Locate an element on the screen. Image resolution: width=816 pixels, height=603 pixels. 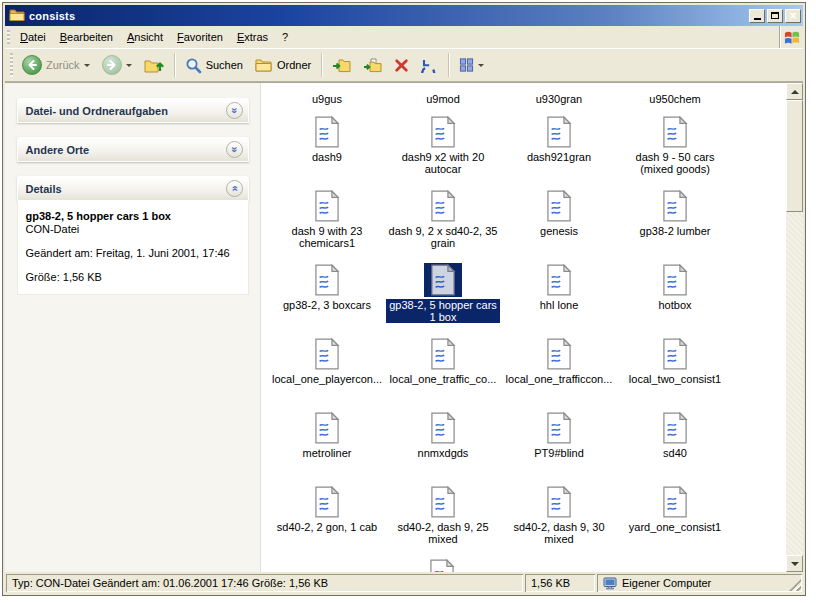
file-item: nnmxdgds is located at coordinates (443, 438).